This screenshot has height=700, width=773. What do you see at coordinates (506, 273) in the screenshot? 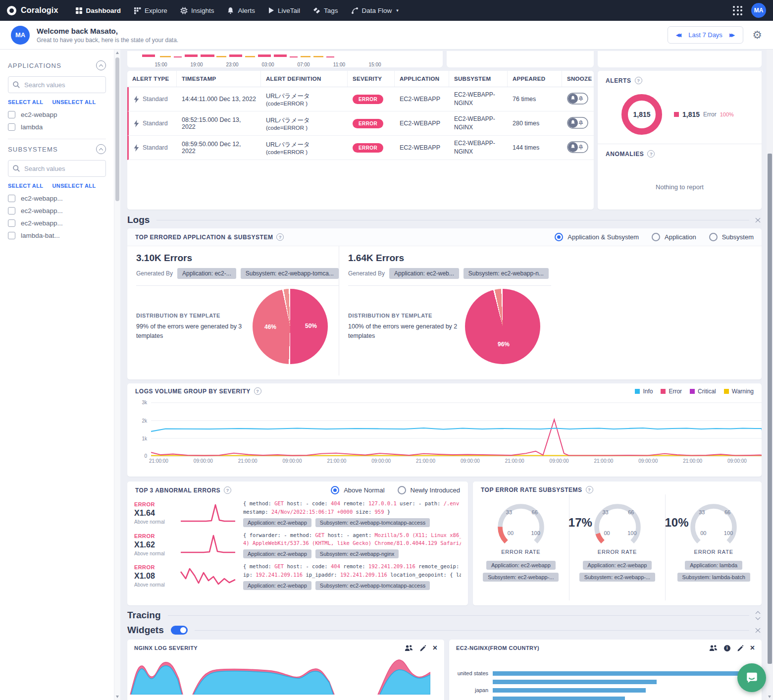
I see `subsystem-chip: Subsystem: ec2-webapp-n...` at bounding box center [506, 273].